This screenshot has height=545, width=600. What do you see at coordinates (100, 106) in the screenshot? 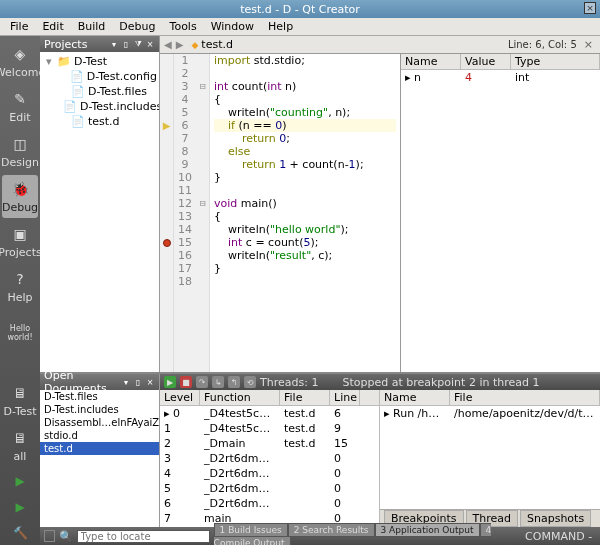
I see `tree-item: 📄D-Test.includes` at bounding box center [100, 106].